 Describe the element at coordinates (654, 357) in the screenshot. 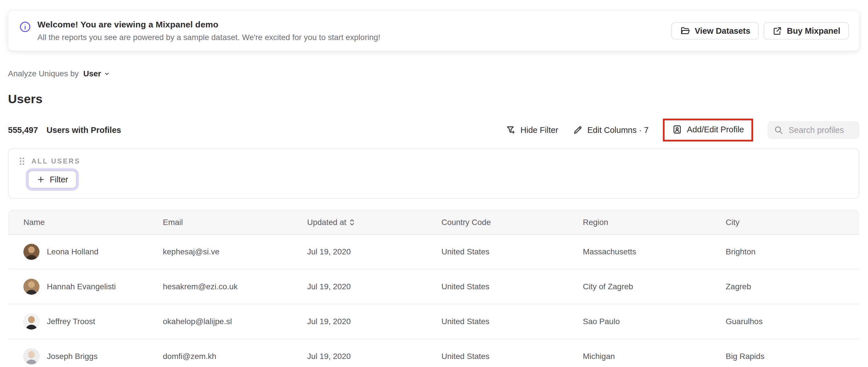

I see `region-cell: Michigan` at that location.